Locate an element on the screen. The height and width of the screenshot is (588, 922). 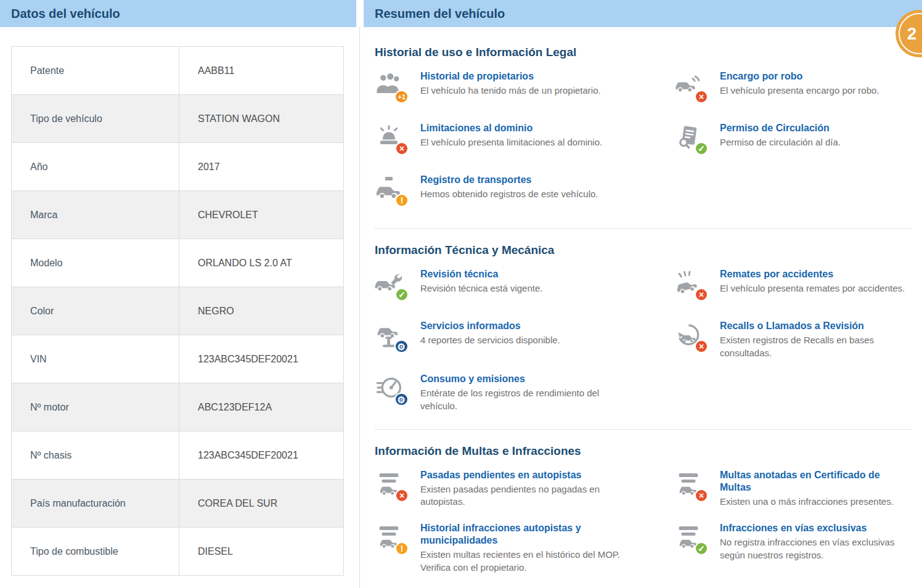
toll-gantry-icon: ! is located at coordinates (389, 537).